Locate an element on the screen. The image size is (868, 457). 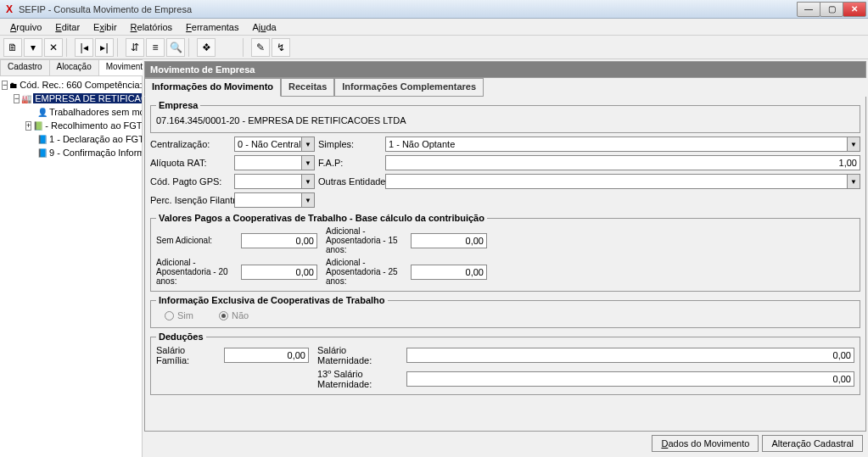
app-icon: X is located at coordinates (9, 9).